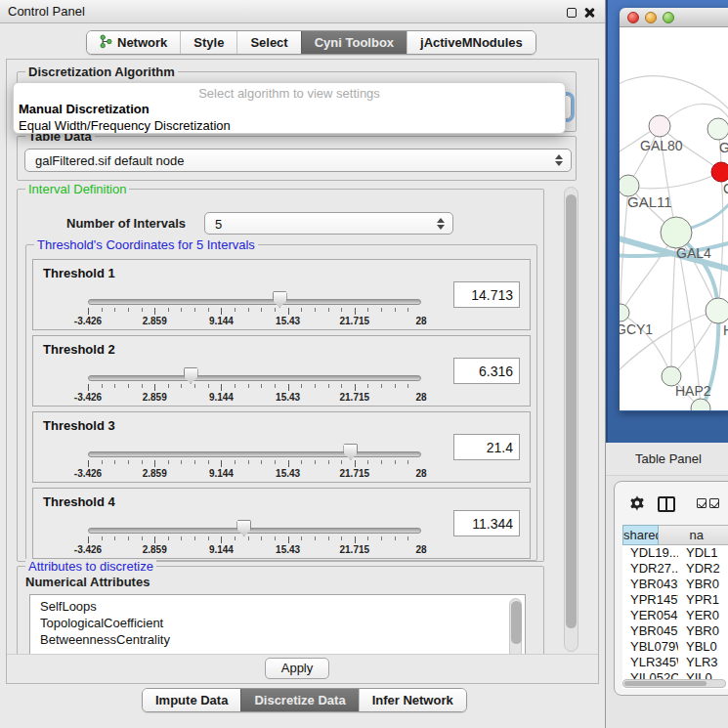 This screenshot has height=728, width=728. What do you see at coordinates (559, 160) in the screenshot?
I see `combo-arrows-icon` at bounding box center [559, 160].